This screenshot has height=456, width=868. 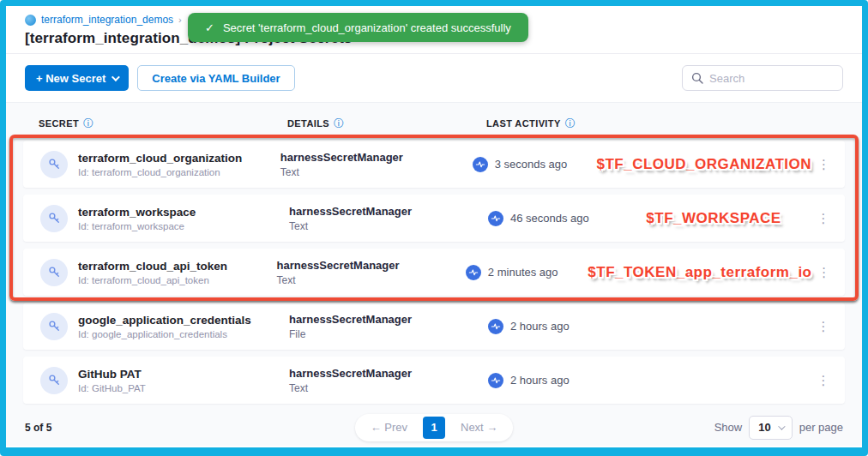 What do you see at coordinates (729, 427) in the screenshot?
I see `show-label: Show` at bounding box center [729, 427].